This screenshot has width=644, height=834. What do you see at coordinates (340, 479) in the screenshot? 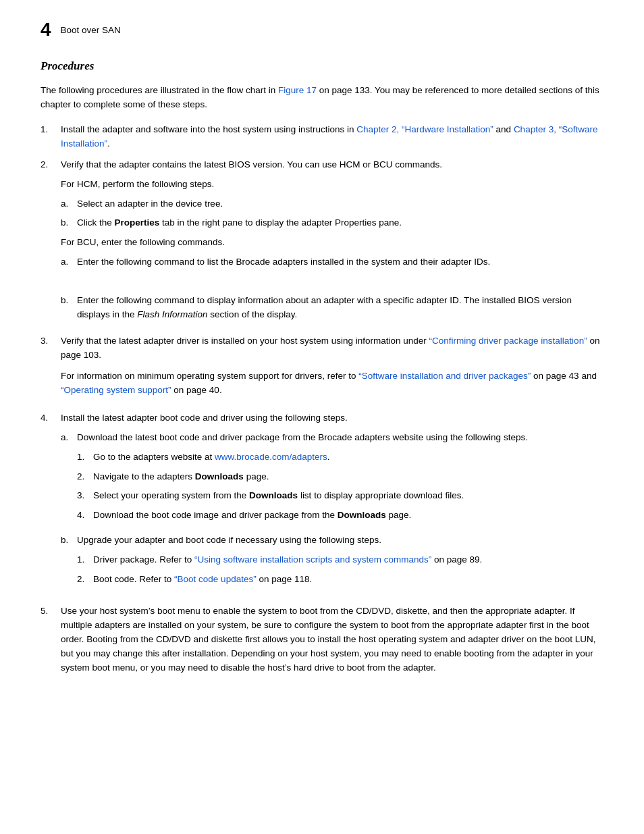
I see `step-4a-content: Download the latest boot code and driver…` at bounding box center [340, 479].